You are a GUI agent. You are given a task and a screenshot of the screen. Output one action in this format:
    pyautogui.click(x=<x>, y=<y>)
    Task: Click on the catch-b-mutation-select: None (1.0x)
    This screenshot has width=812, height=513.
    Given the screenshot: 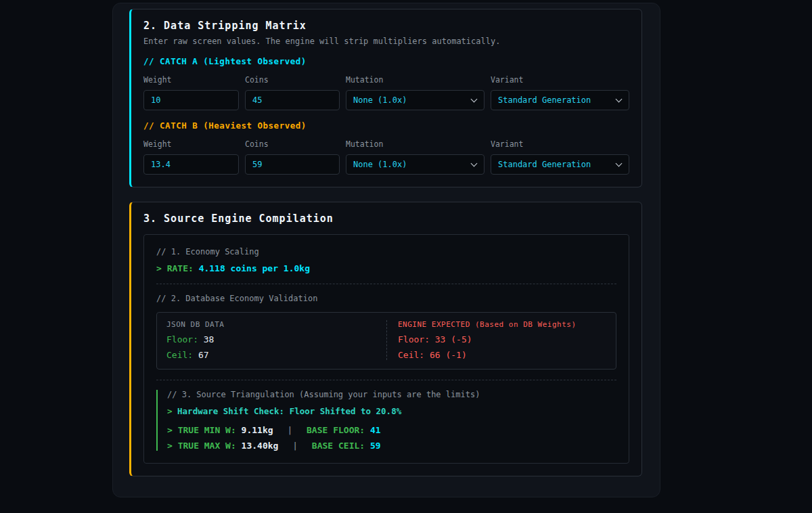 What is the action you would take?
    pyautogui.click(x=415, y=164)
    